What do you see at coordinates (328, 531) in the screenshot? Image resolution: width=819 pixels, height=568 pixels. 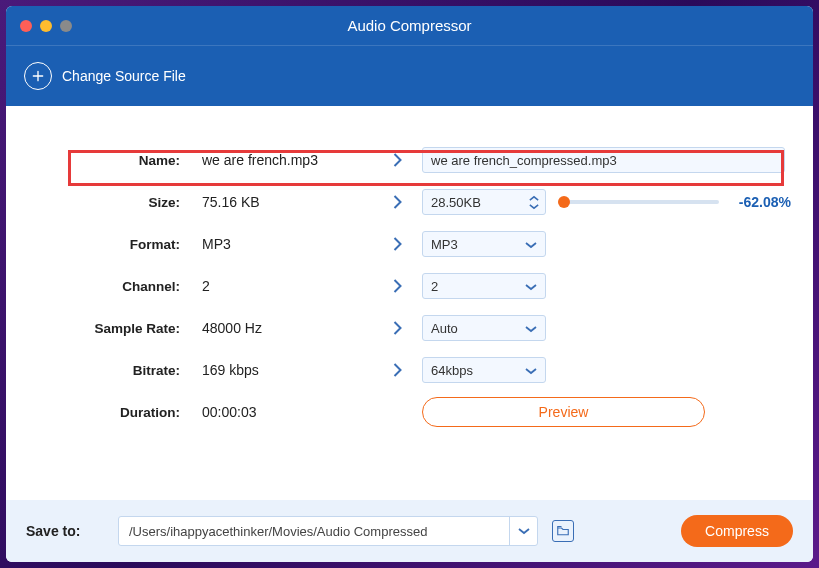 I see `save-path-box: /Users/ihappyacethinker/Movies/Audio Com…` at bounding box center [328, 531].